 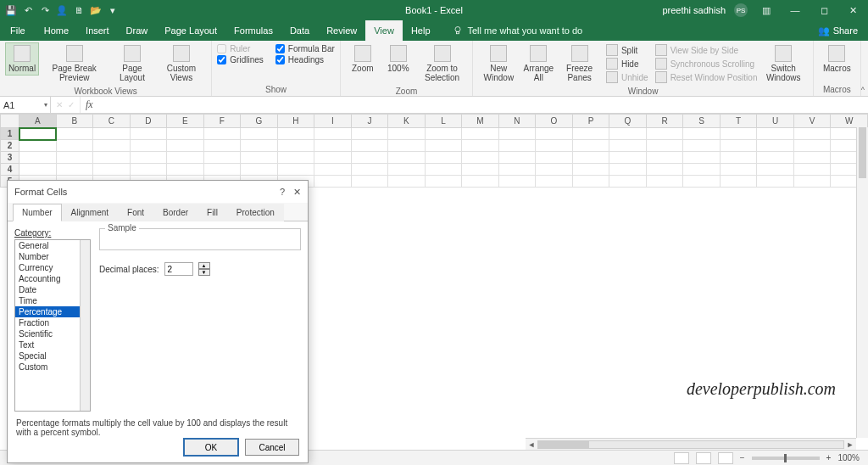 I want to click on page-layout-view-button: Page Layout, so click(x=132, y=64).